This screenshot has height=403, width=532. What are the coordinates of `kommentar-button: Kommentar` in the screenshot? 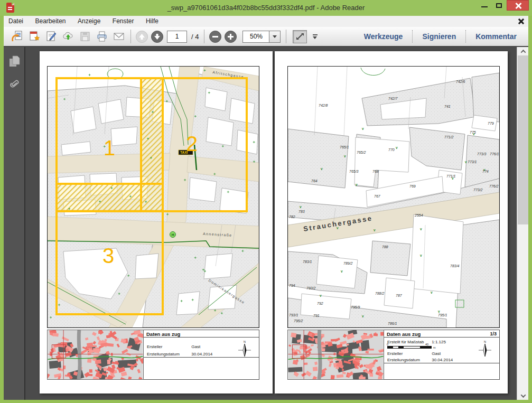 It's located at (496, 36).